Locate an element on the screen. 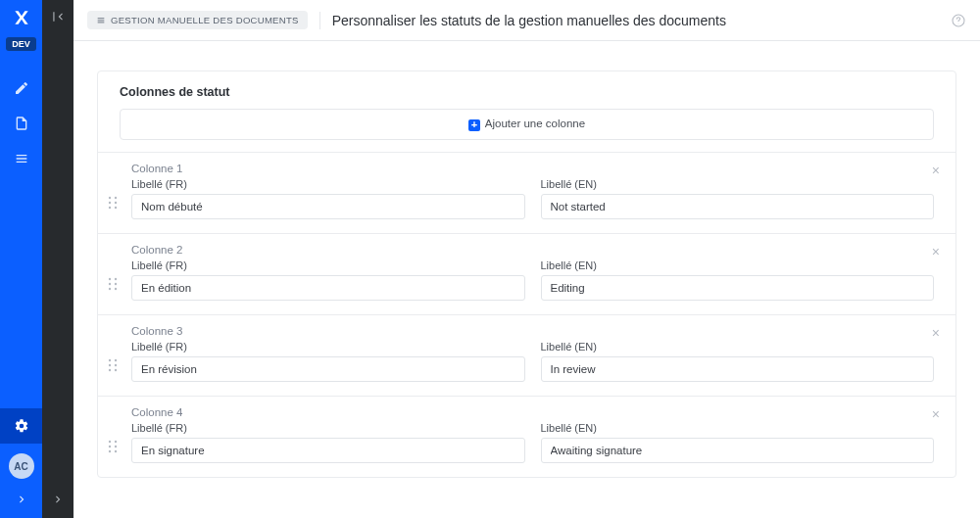  nav-document-icon is located at coordinates (22, 123).